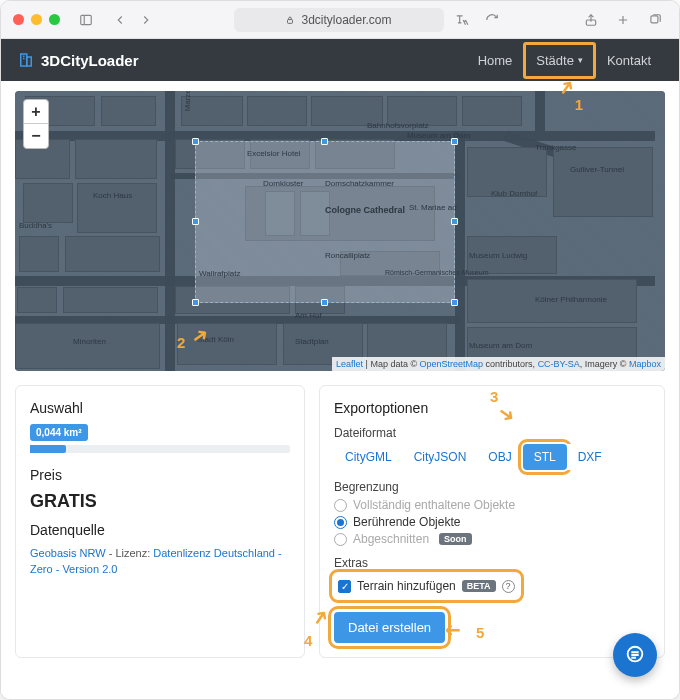  What do you see at coordinates (500, 457) in the screenshot?
I see `format-obj: OBJ` at bounding box center [500, 457].